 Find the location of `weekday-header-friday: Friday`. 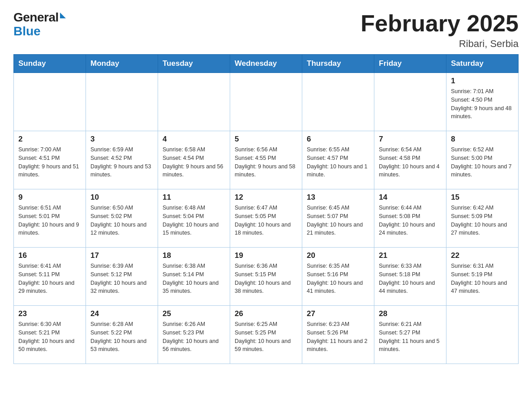

weekday-header-friday: Friday is located at coordinates (410, 64).